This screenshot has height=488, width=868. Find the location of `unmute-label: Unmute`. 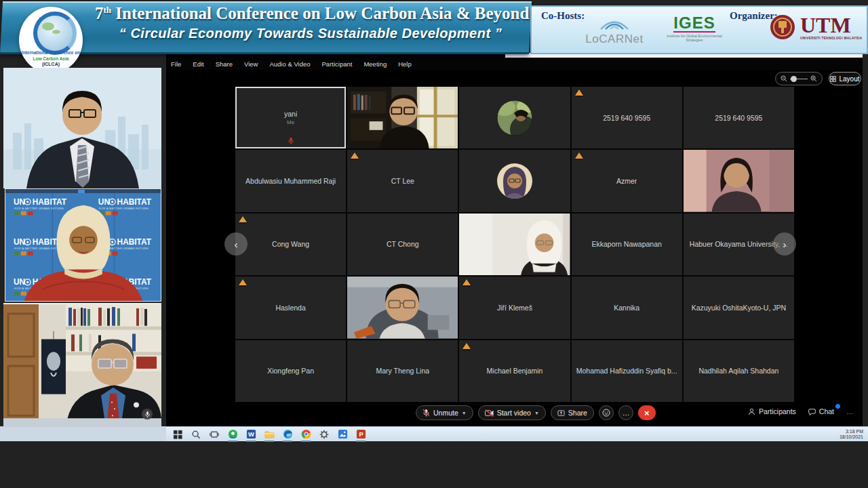

unmute-label: Unmute is located at coordinates (446, 413).